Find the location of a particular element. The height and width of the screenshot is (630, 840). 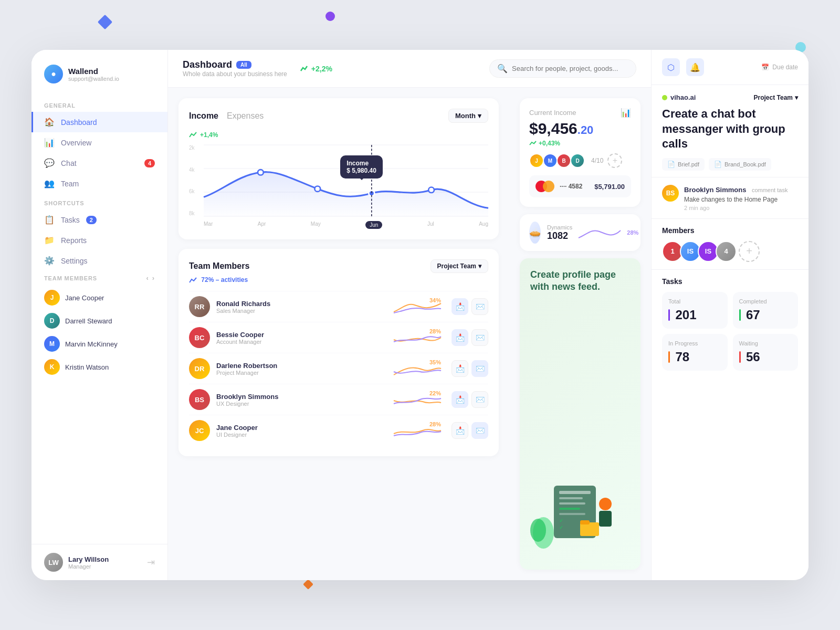

month-select: Month ▾ is located at coordinates (468, 116).